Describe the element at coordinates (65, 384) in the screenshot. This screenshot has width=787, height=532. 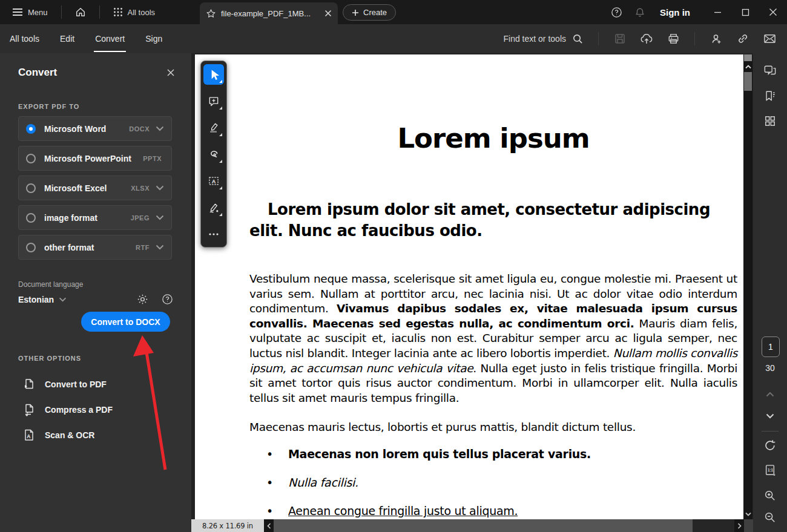
I see `convert-to-pdf-item: Convert to PDF` at that location.